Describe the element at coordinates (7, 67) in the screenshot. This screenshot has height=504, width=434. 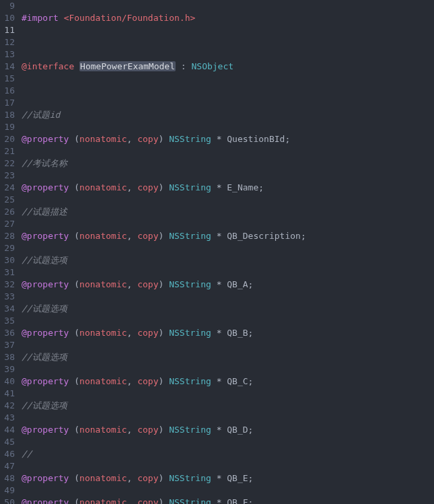
I see `line-number: 14` at that location.